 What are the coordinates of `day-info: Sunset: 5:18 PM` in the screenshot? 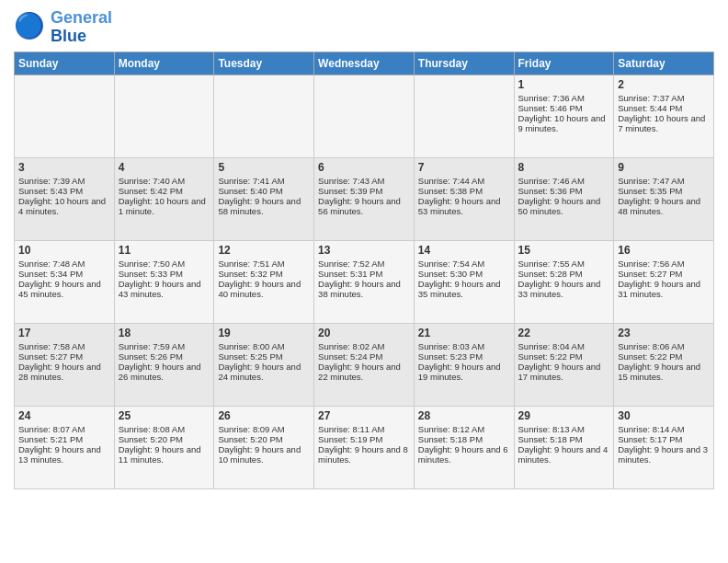 It's located at (564, 440).